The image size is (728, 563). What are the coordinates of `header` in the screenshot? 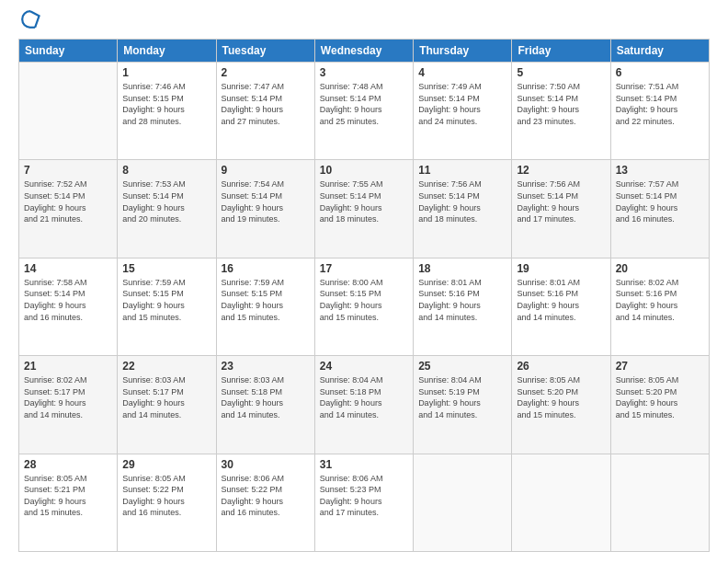 It's located at (364, 23).